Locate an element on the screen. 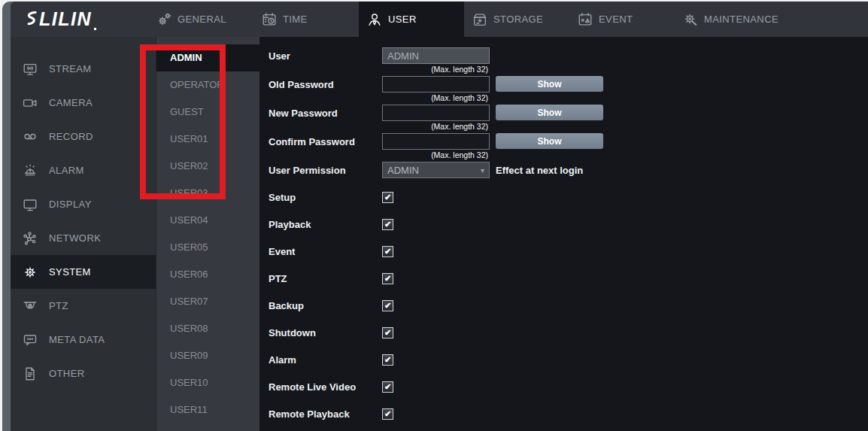  setup-permission-row: Setup✔ is located at coordinates (569, 197).